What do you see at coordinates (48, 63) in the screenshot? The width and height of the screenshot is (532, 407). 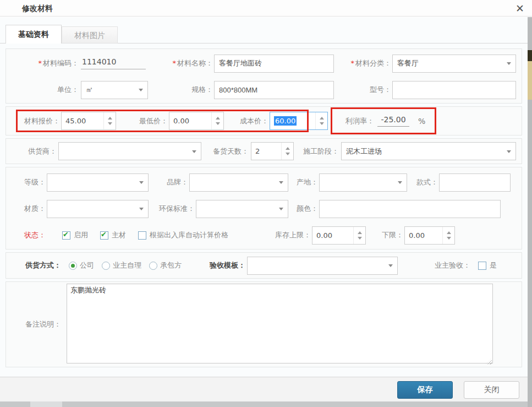 I see `code-label: *材料编码：` at bounding box center [48, 63].